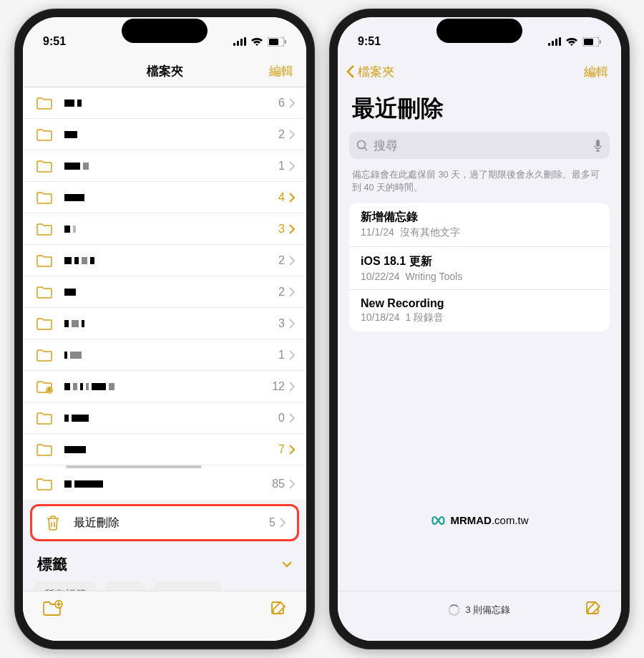 The height and width of the screenshot is (658, 644). What do you see at coordinates (165, 198) in the screenshot?
I see `folder-row: 4` at bounding box center [165, 198].